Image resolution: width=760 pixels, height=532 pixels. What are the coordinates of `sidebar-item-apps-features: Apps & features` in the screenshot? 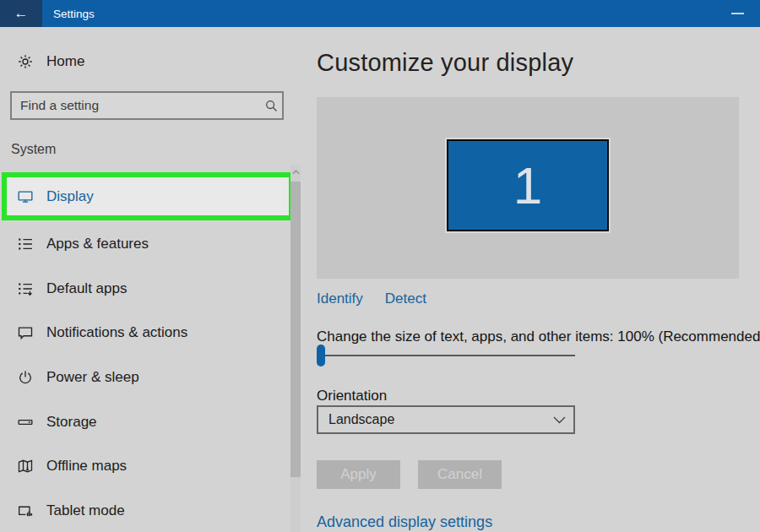 It's located at (152, 245).